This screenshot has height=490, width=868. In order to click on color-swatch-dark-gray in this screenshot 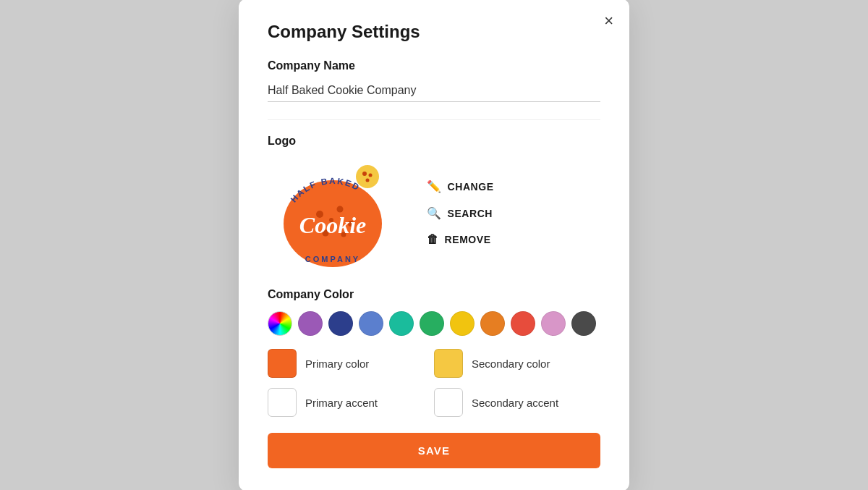, I will do `click(584, 324)`.